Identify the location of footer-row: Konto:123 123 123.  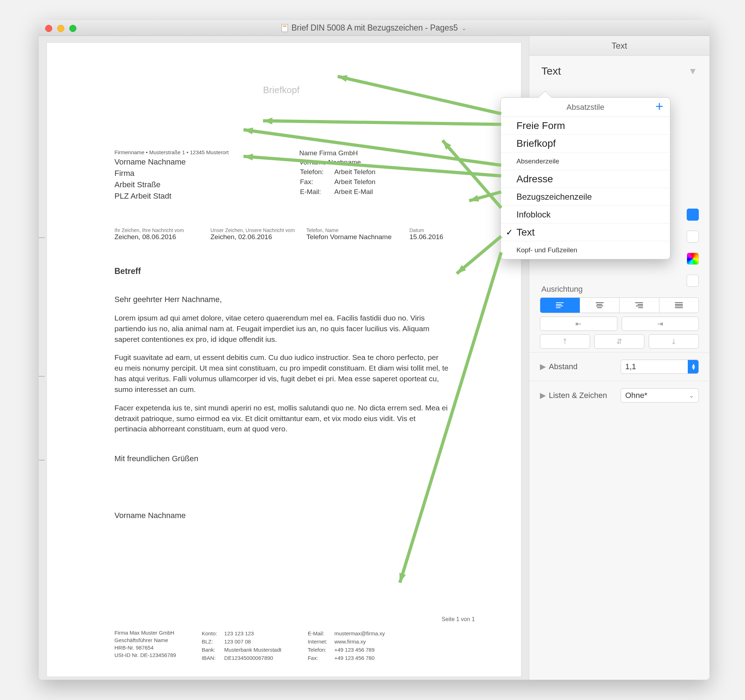
(241, 633).